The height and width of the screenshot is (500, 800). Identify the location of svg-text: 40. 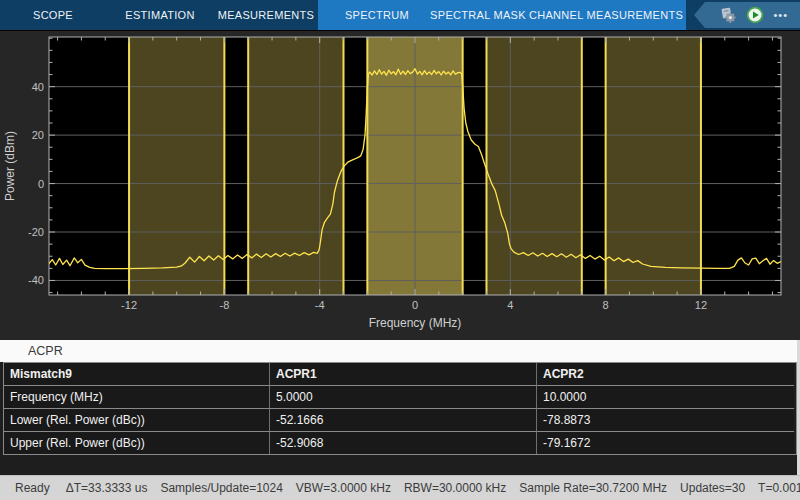
(38, 87).